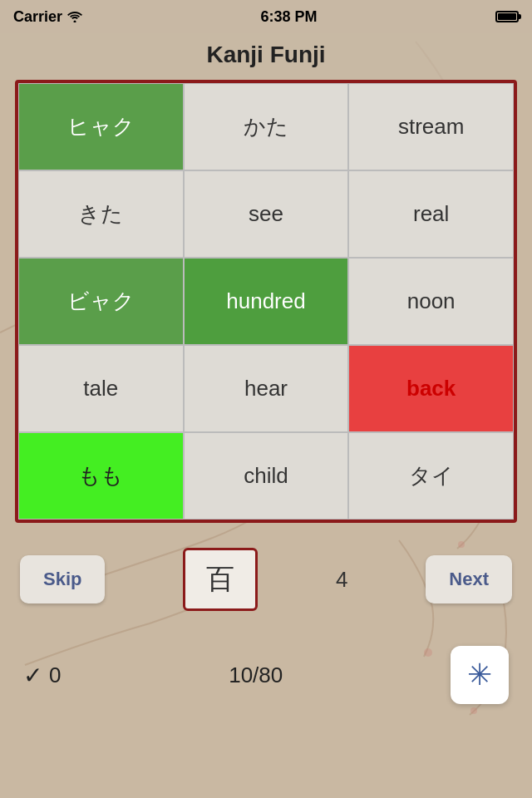 This screenshot has width=532, height=798. What do you see at coordinates (507, 17) in the screenshot?
I see `battery-icon` at bounding box center [507, 17].